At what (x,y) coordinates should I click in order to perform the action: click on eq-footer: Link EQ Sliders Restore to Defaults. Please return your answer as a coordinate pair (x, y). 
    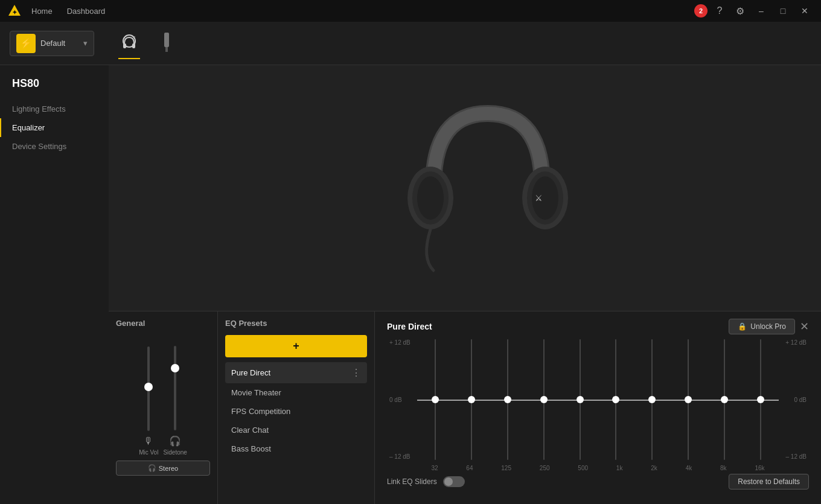
    Looking at the image, I should click on (598, 482).